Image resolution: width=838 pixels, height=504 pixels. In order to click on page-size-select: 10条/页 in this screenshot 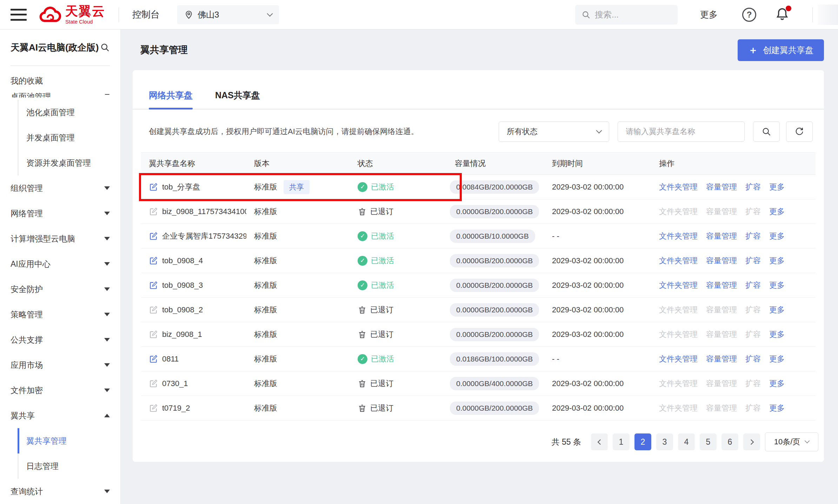, I will do `click(792, 442)`.